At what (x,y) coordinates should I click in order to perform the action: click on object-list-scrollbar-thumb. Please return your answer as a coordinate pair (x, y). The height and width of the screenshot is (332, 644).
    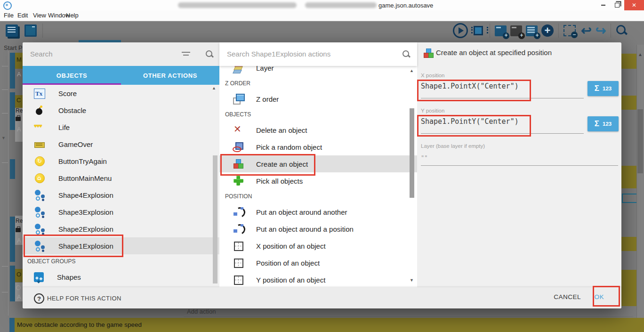
    Looking at the image, I should click on (215, 219).